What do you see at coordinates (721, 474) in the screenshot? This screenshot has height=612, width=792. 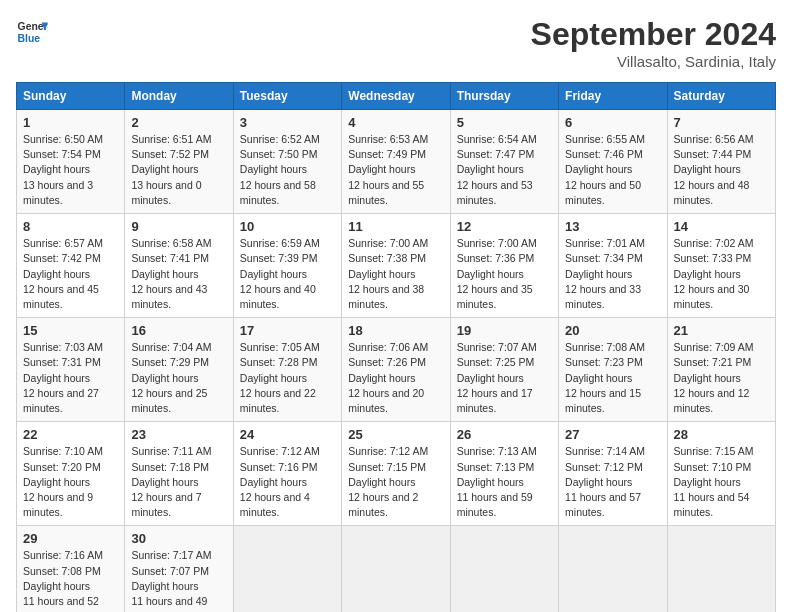 I see `calendar-day-28: 28Sunrise: 7:15 AMSunset: 7:10 PMDayligh…` at bounding box center [721, 474].